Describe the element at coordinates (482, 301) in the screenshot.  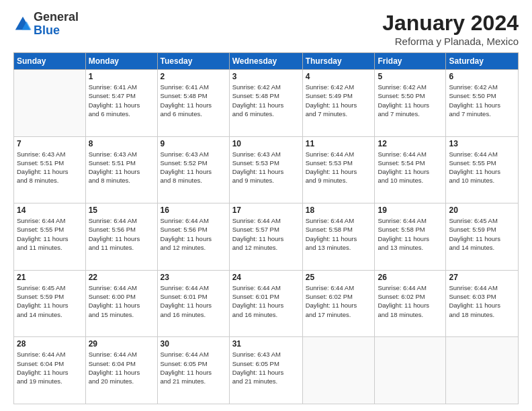
I see `day-info: Sunrise: 6:44 AMSunset: 6:03 PMDaylight:…` at that location.